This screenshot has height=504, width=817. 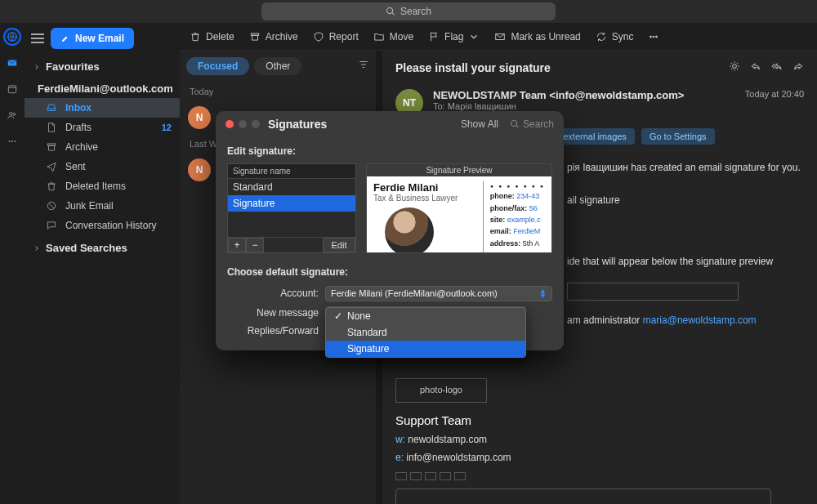 I want to click on replies-forwards-select, so click(x=426, y=331).